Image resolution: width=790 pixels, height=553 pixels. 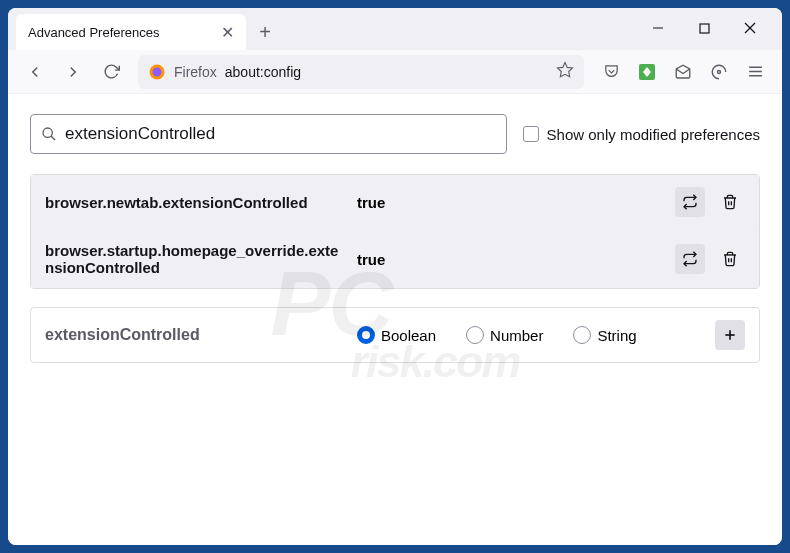 What do you see at coordinates (195, 202) in the screenshot?
I see `pref-name: browser.newtab.extensionControlled` at bounding box center [195, 202].